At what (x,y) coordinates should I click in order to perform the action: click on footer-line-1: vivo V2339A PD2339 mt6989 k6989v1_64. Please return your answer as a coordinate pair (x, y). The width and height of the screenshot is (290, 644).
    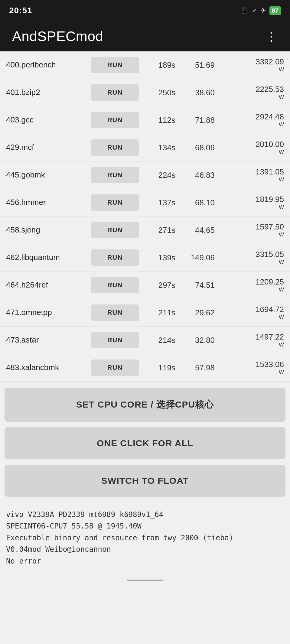
    Looking at the image, I should click on (145, 515).